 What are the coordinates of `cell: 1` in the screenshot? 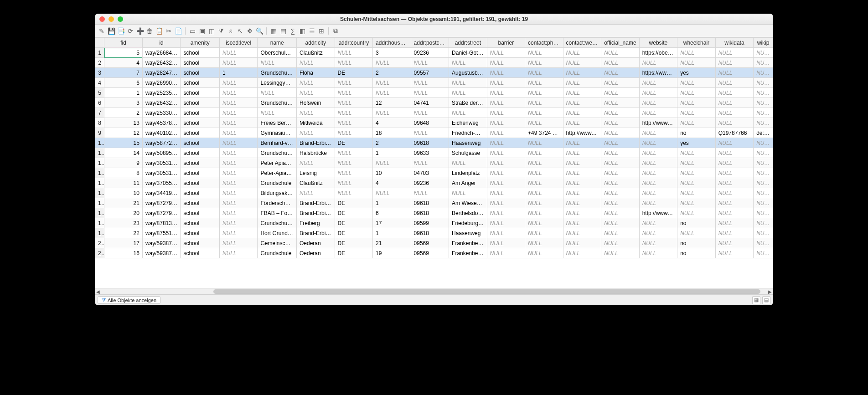 It's located at (124, 93).